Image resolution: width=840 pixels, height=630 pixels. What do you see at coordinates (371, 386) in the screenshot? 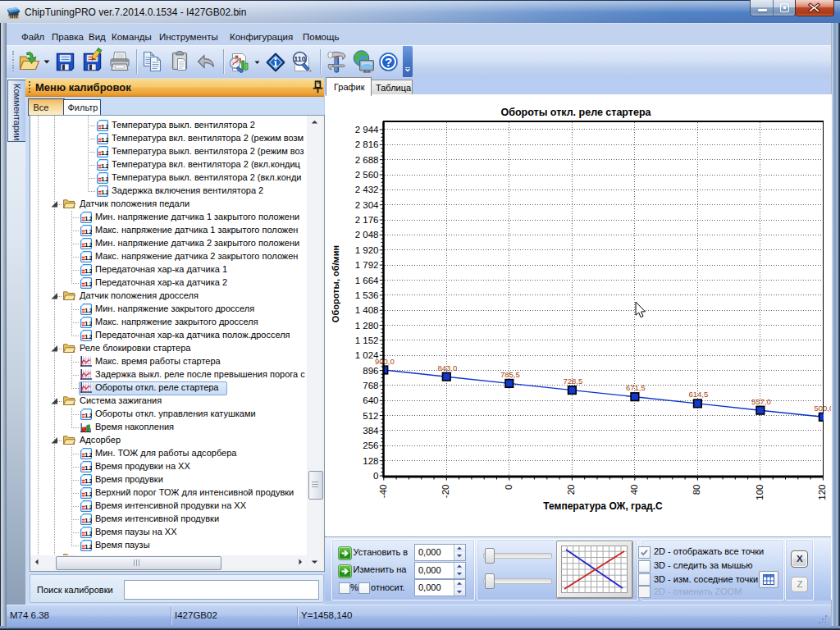
I see `svg-text: 768` at bounding box center [371, 386].